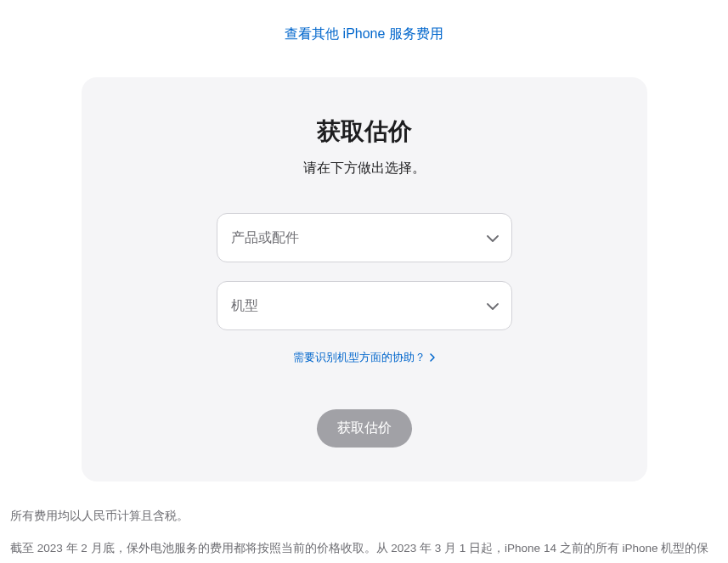 This screenshot has height=563, width=728. I want to click on footer-line2-text: 截至 2023 年 2 月底，保外电池服务的费用都将按照当前的价格收取。从 20…, so click(359, 552).